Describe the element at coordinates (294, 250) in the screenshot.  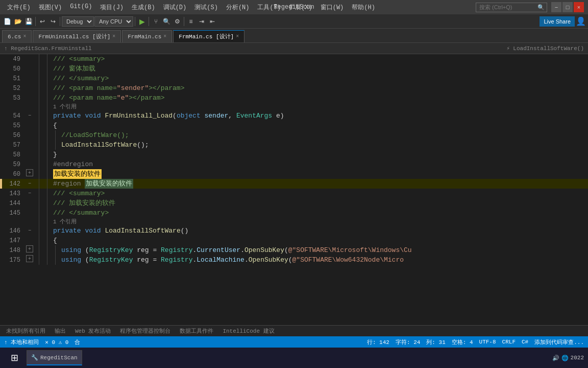
I see `code-line: 148 + using (RegistryKey reg = Registry.…` at that location.